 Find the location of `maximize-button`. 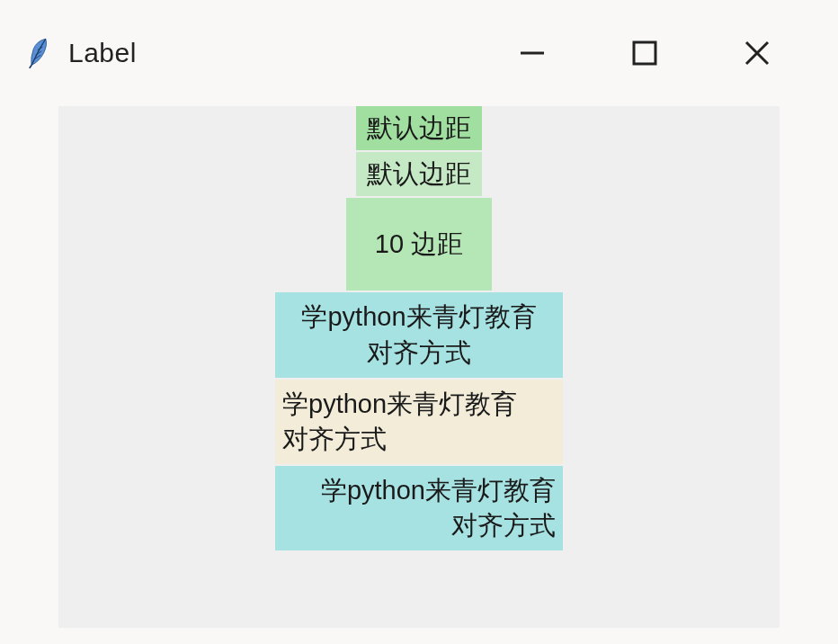

maximize-button is located at coordinates (645, 53).